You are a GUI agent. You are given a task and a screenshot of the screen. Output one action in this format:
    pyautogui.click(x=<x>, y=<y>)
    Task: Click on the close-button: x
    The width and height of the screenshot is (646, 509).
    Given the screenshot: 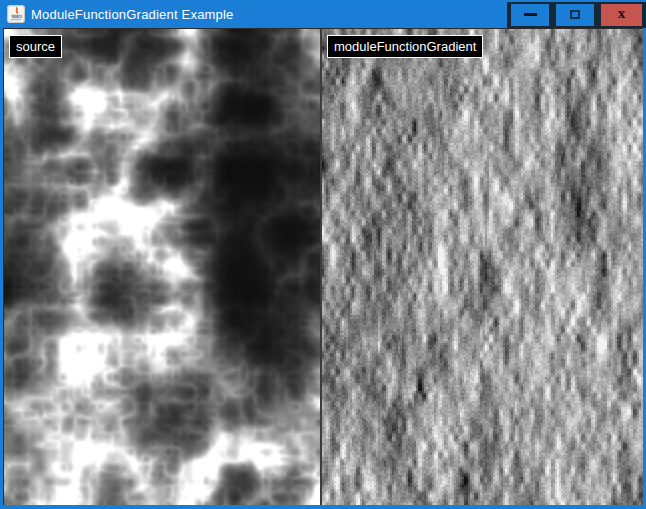 What is the action you would take?
    pyautogui.click(x=622, y=15)
    